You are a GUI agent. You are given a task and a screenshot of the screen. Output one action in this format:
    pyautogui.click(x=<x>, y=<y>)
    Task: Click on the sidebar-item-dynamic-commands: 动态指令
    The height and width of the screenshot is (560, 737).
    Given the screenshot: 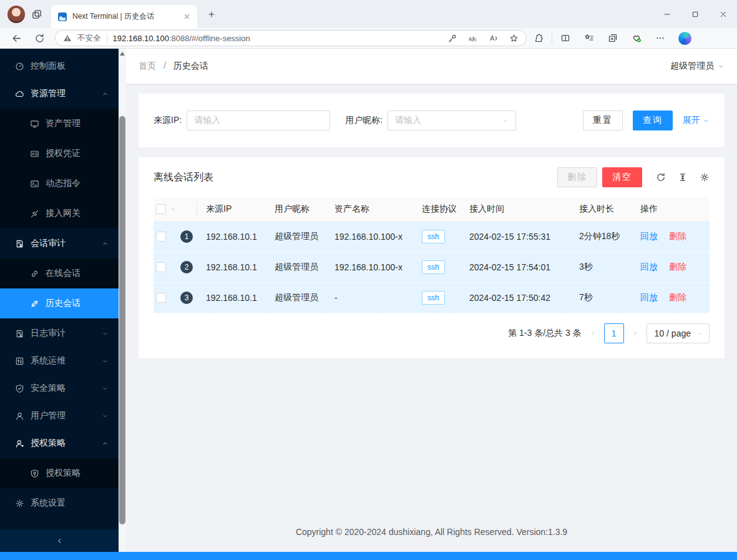 What is the action you would take?
    pyautogui.click(x=59, y=184)
    